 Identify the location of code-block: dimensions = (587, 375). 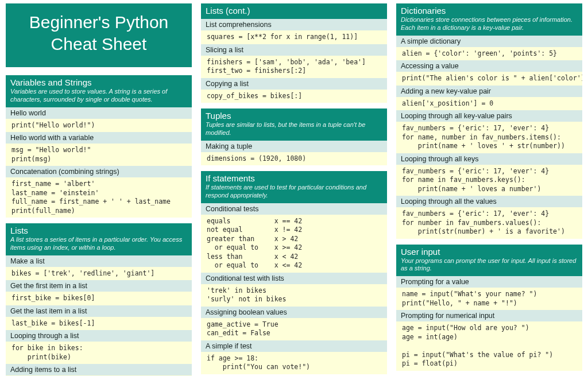
(294, 159).